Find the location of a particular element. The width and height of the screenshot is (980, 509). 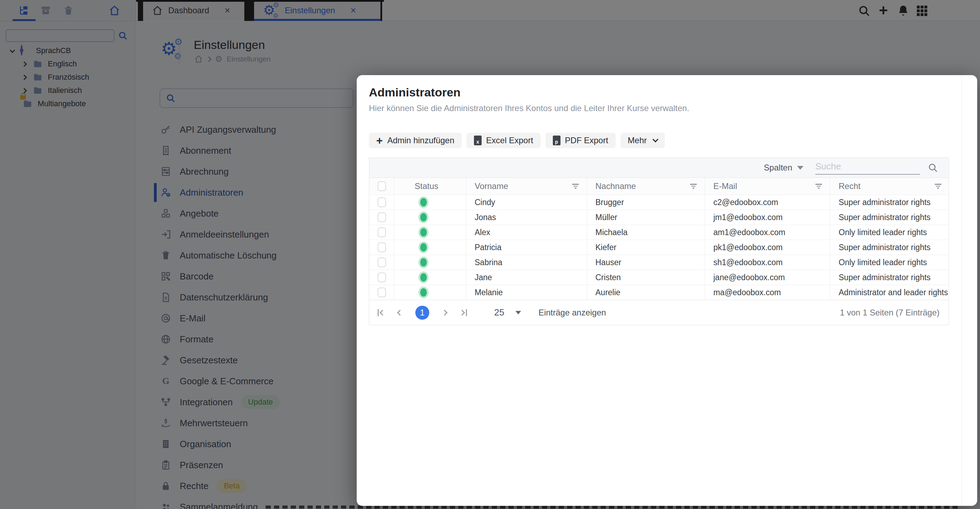

table-row: Sabrina Hauser sh1@edoobox.com Only limi… is located at coordinates (659, 262).